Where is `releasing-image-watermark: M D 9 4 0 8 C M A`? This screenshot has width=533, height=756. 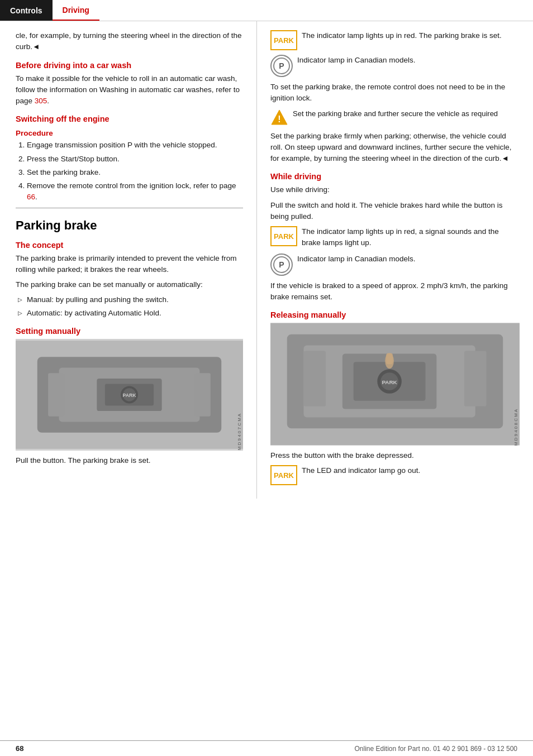 releasing-image-watermark: M D 9 4 0 8 C M A is located at coordinates (516, 428).